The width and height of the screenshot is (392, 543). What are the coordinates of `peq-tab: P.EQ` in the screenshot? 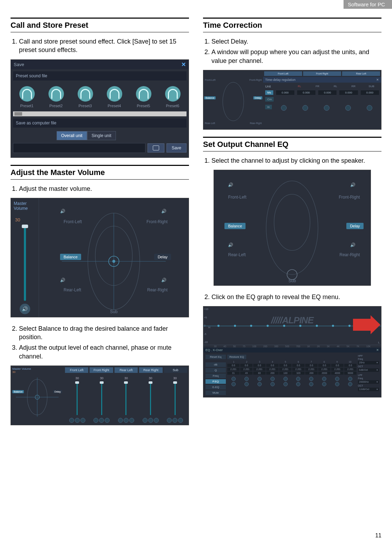 It's located at (216, 382).